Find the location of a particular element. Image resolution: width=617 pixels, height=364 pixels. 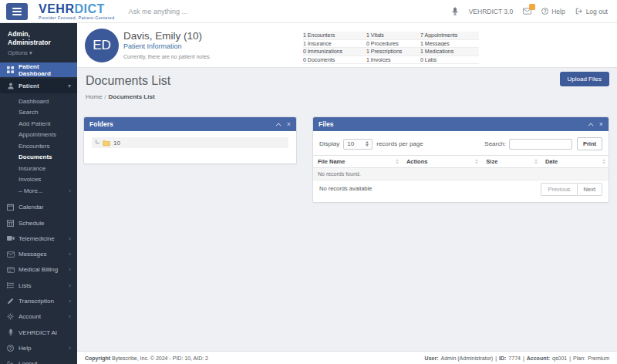

folder-tree-item: 10 is located at coordinates (190, 143).